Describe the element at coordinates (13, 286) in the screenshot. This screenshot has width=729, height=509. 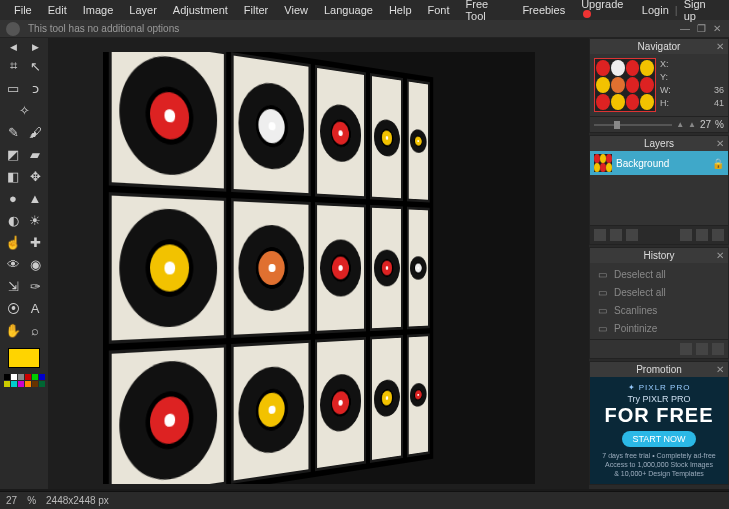
I see `pinch-tool: ⇲` at that location.